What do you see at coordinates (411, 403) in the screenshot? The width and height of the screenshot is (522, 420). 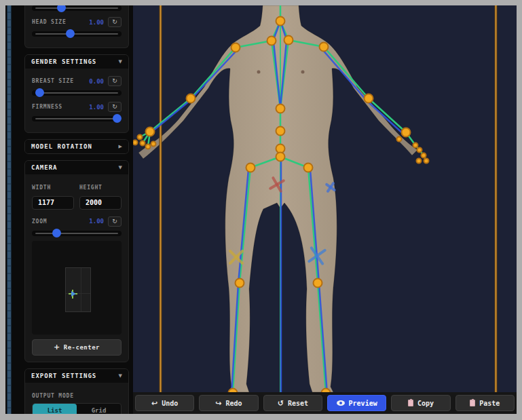 I see `clipboard-copy-icon` at bounding box center [411, 403].